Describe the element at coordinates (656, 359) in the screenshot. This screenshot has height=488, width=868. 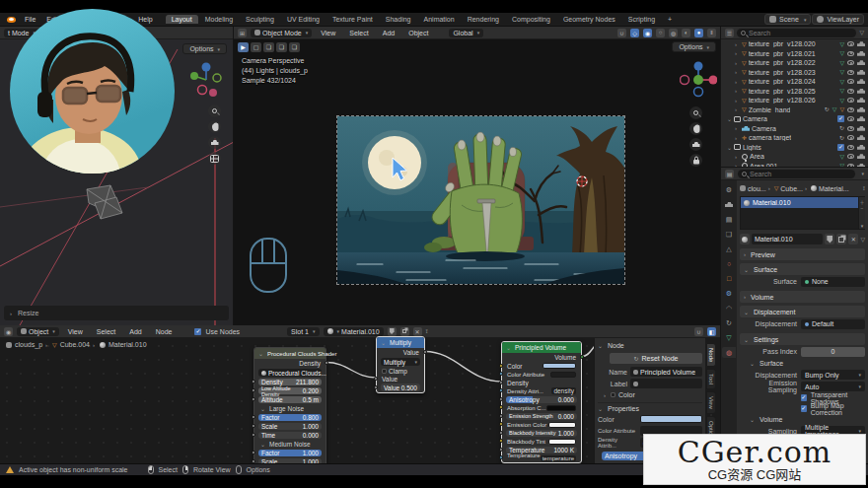
I see `reset-node-button: ↻Reset Node` at that location.